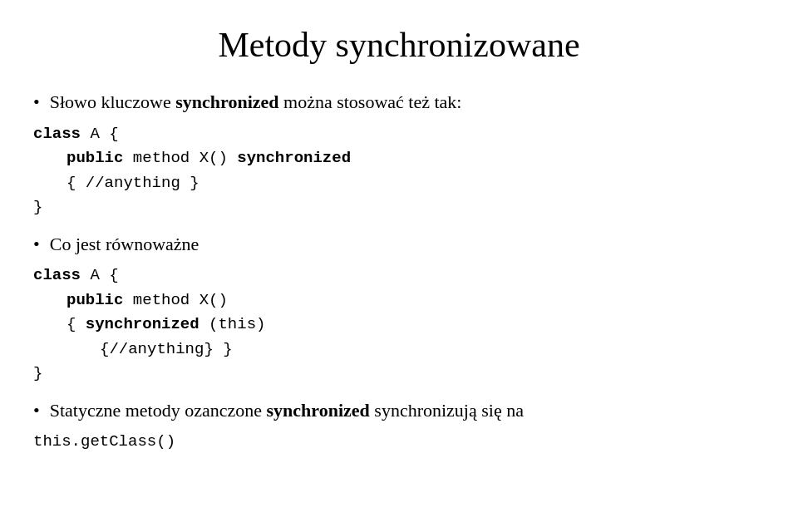 The width and height of the screenshot is (798, 532). Describe the element at coordinates (287, 411) in the screenshot. I see `bullet-text-3: Statyczne metody ozanczone synchronized …` at that location.